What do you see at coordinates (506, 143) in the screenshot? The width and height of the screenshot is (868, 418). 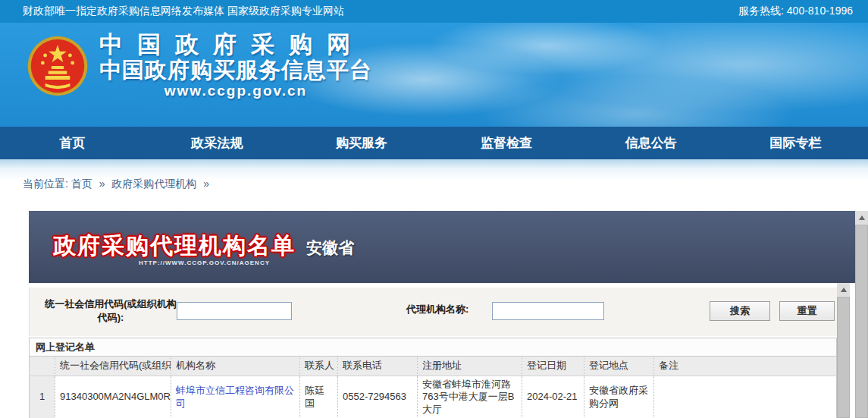 I see `nav-item-supervision: 监督检查` at bounding box center [506, 143].